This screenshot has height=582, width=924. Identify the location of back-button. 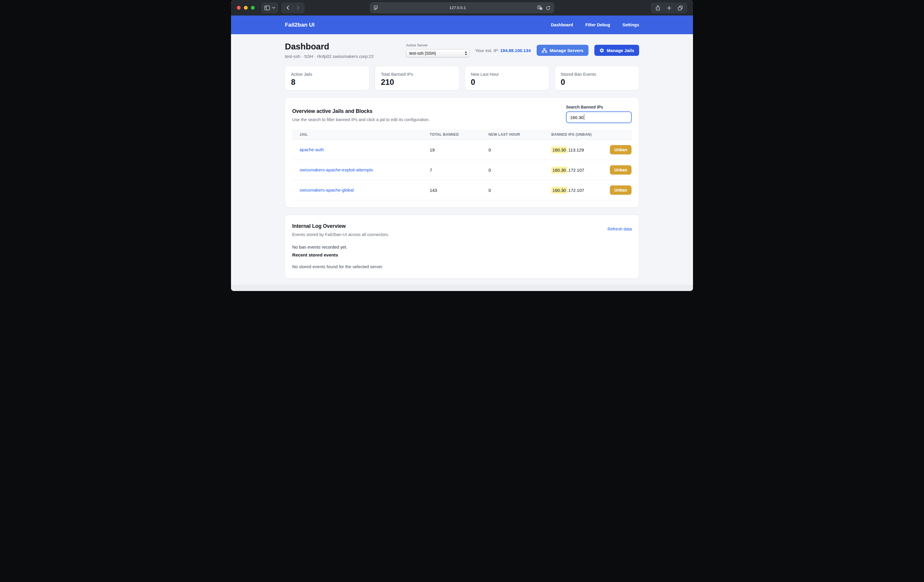
(288, 8).